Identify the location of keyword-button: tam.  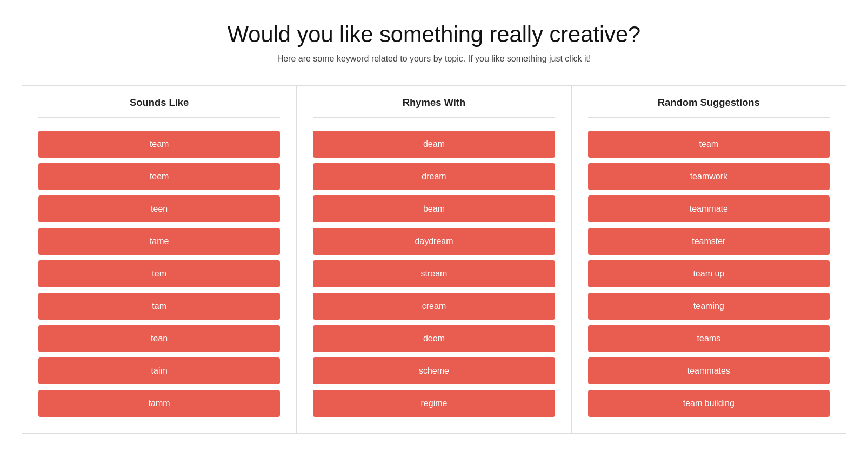
(159, 306).